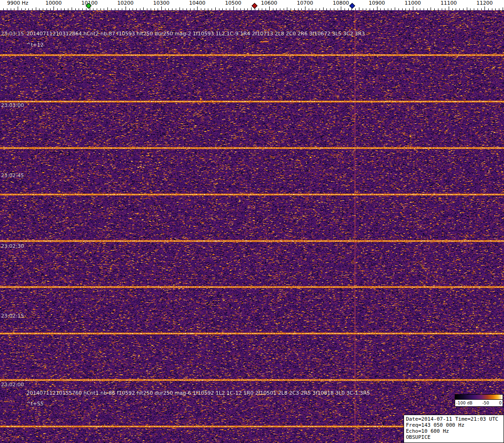  I want to click on ruler-frequency-label: 10400, so click(197, 3).